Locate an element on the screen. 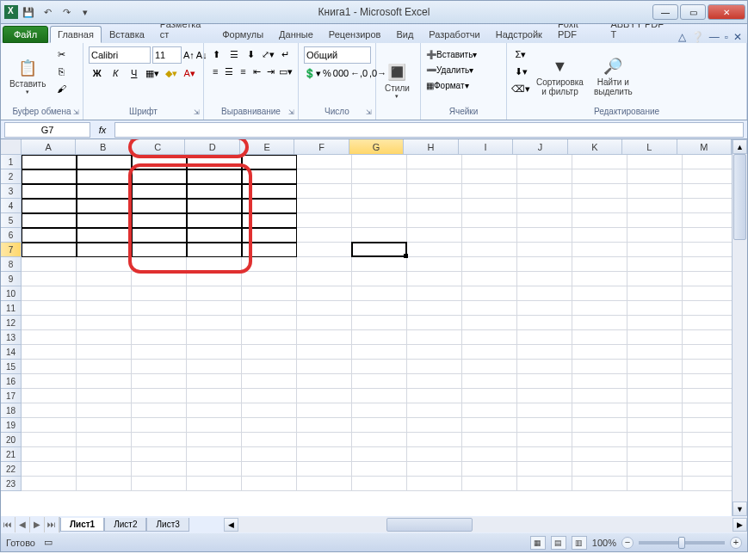 The width and height of the screenshot is (748, 560). cell-J13 is located at coordinates (545, 337).